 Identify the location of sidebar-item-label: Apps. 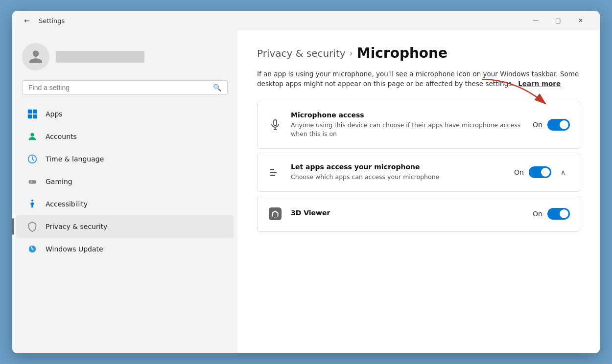
(54, 114).